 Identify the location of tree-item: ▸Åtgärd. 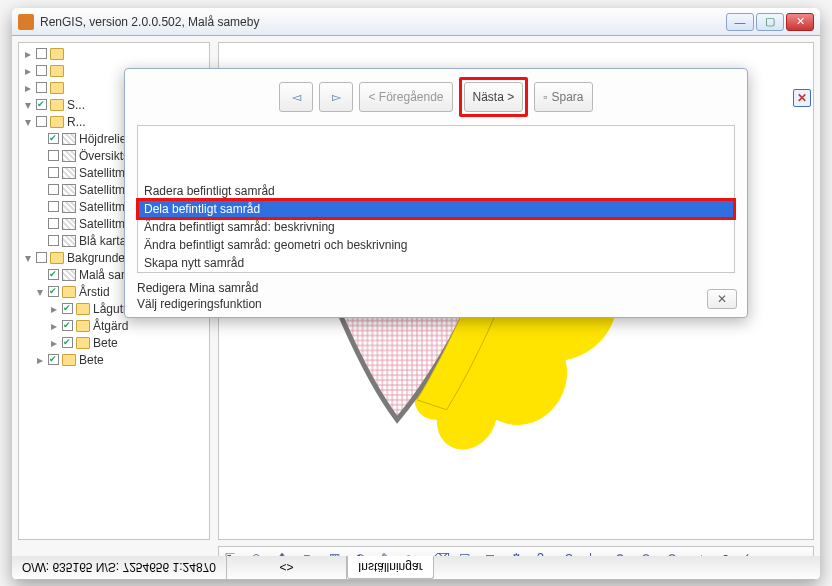
(115, 326).